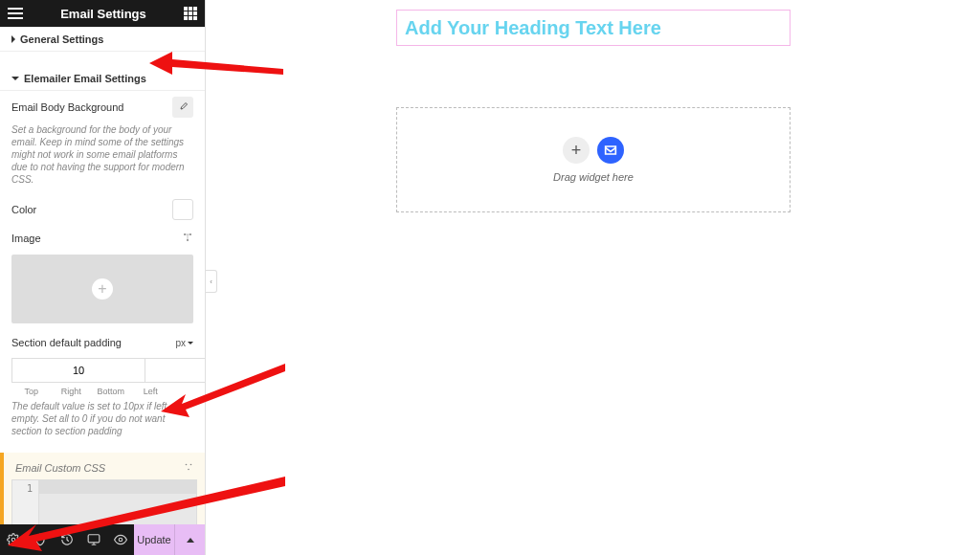 The image size is (980, 555). I want to click on section-elemailer-settings: Elemailer Email Settings, so click(102, 78).